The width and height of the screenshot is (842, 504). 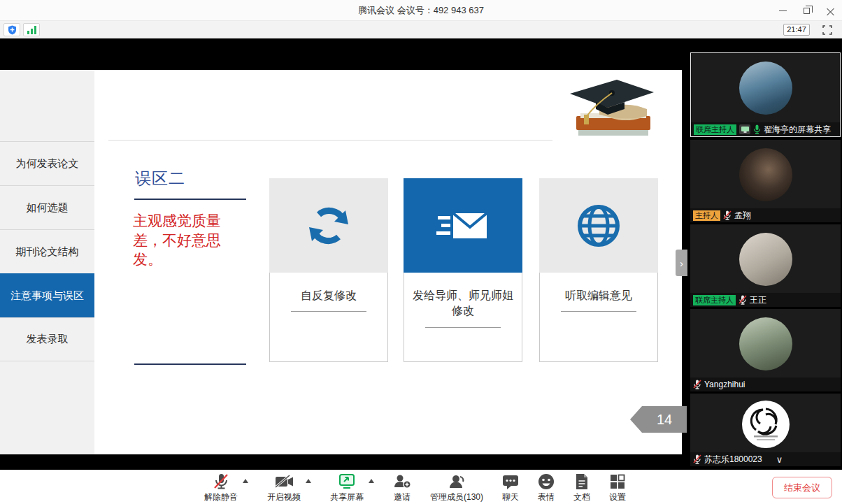 I want to click on chat-icon, so click(x=511, y=482).